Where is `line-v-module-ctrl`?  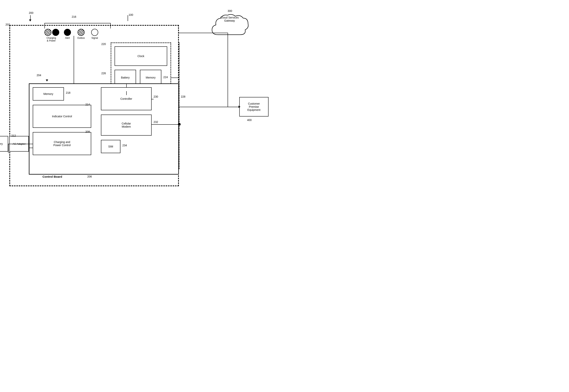
line-v-module-ctrl is located at coordinates (127, 85).